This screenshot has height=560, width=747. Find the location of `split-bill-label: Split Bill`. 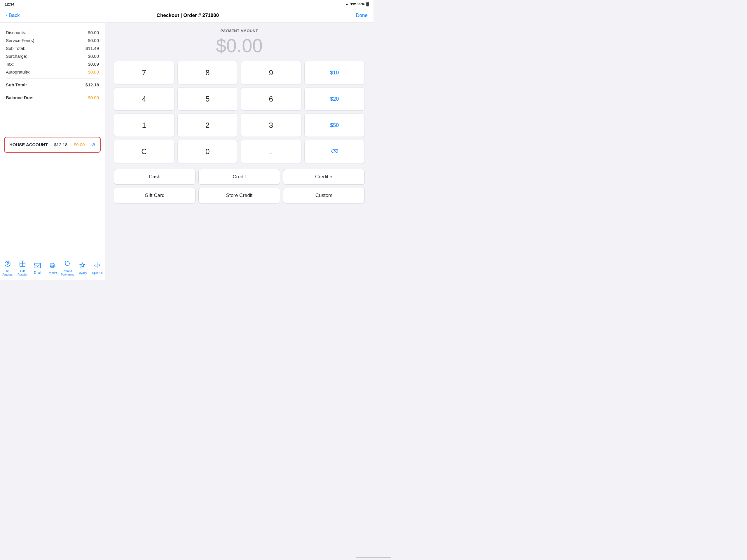

split-bill-label: Split Bill is located at coordinates (97, 273).